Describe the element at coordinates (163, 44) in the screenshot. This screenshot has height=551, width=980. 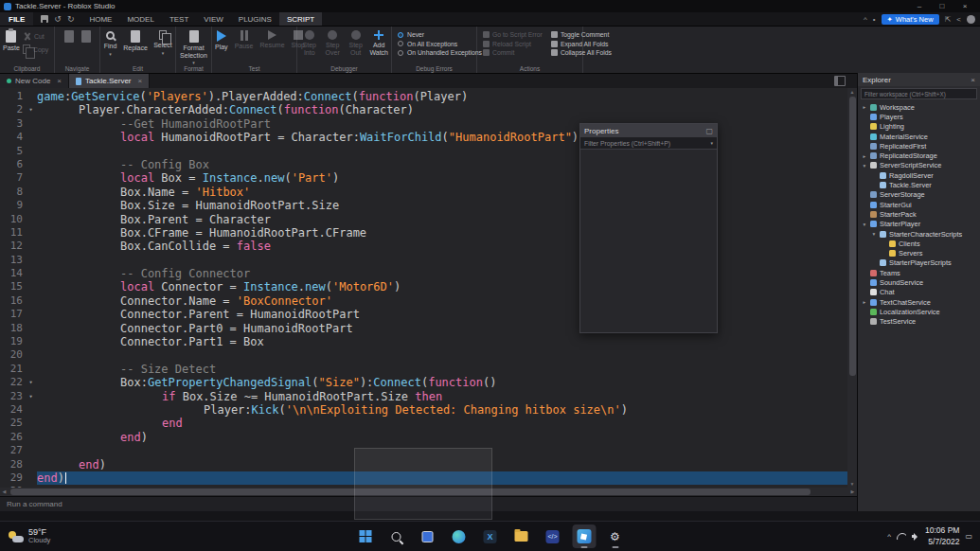
I see `select-button: Select ▾` at that location.